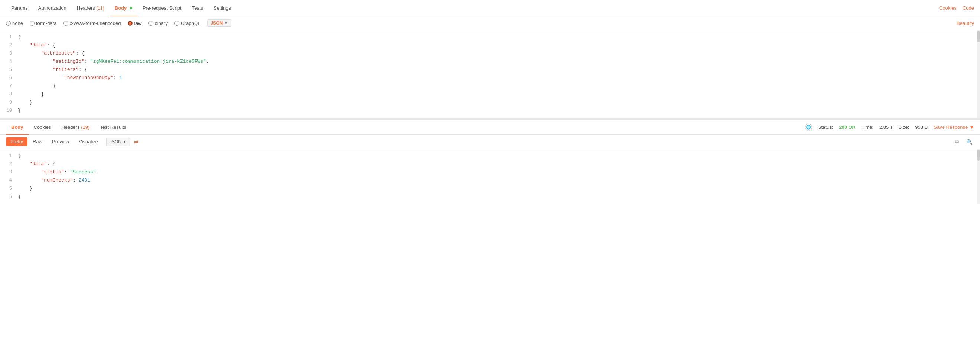 The image size is (980, 352). What do you see at coordinates (75, 127) in the screenshot?
I see `response-tab-headers: Headers (19)` at bounding box center [75, 127].